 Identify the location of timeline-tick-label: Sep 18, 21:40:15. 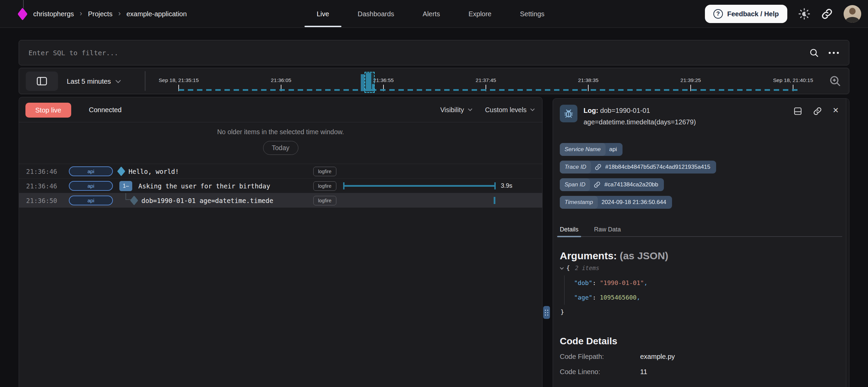
(793, 80).